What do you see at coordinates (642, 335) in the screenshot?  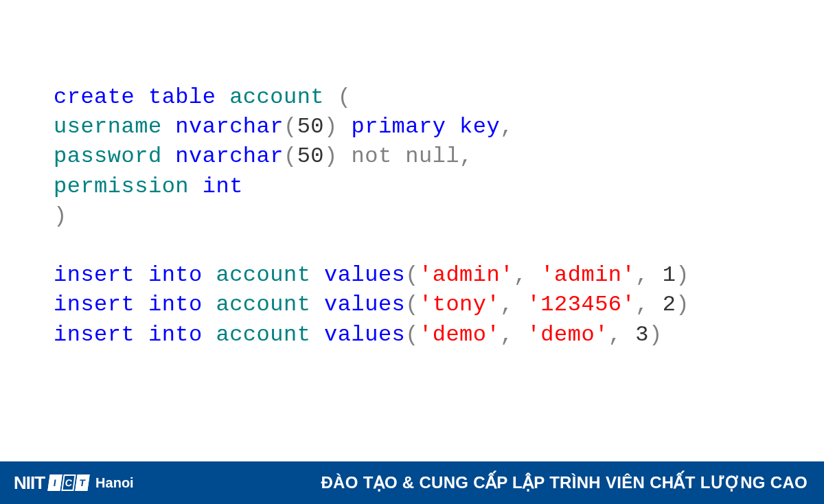 I see `number-3: 3` at bounding box center [642, 335].